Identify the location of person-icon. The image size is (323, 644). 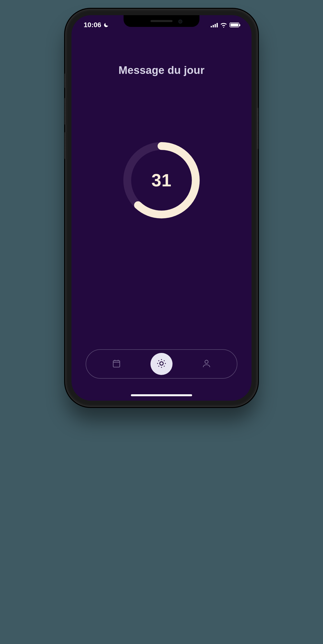
(207, 364).